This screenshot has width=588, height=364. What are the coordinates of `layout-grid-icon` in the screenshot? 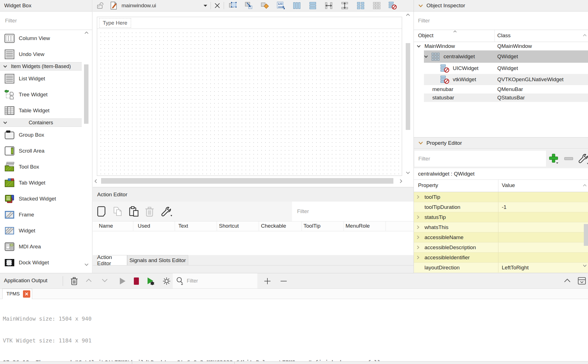 It's located at (377, 6).